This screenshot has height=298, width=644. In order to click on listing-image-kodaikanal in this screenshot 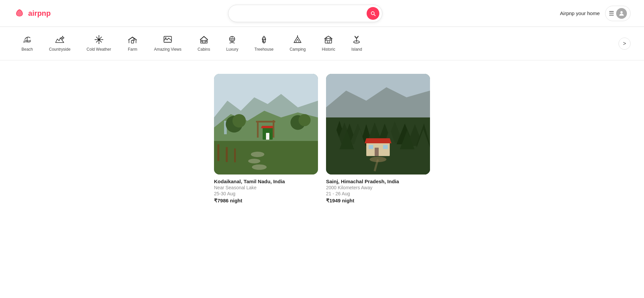, I will do `click(266, 124)`.